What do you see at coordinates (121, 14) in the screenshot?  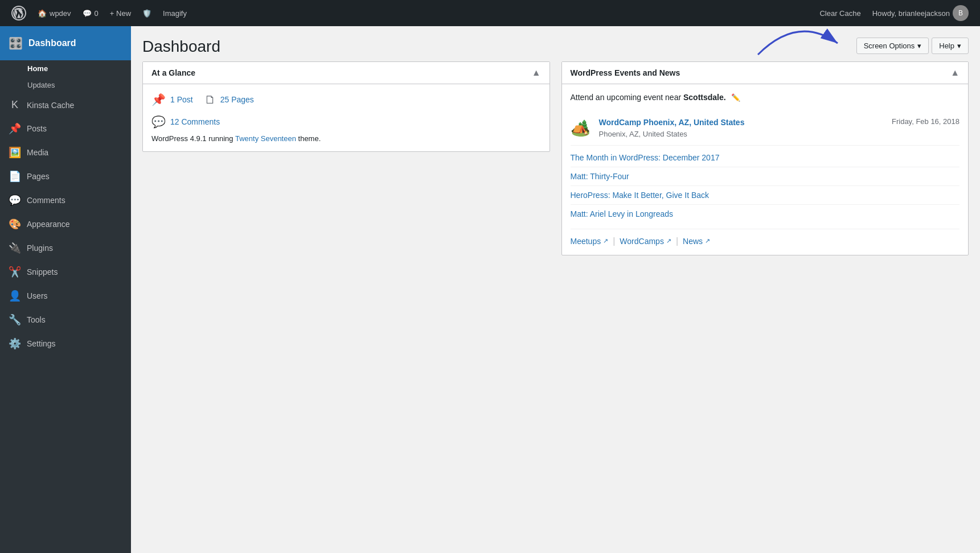 I see `new-label: + New` at bounding box center [121, 14].